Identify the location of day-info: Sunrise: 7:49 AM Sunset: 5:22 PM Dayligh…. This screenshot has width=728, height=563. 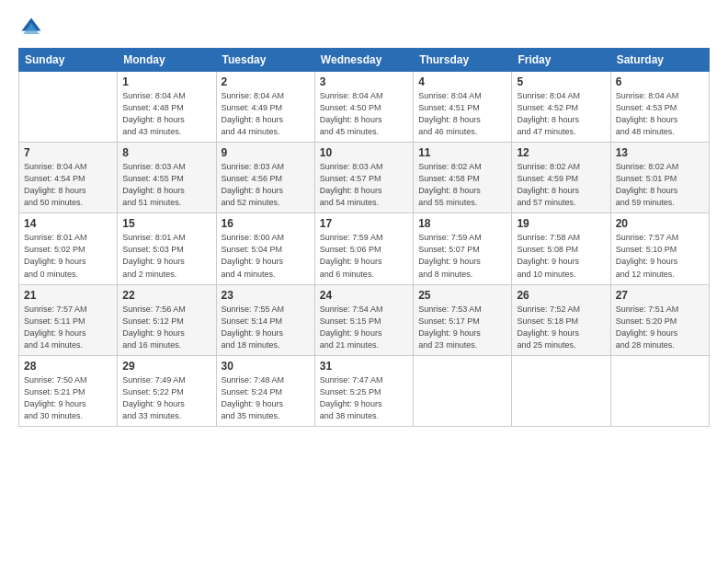
(166, 398).